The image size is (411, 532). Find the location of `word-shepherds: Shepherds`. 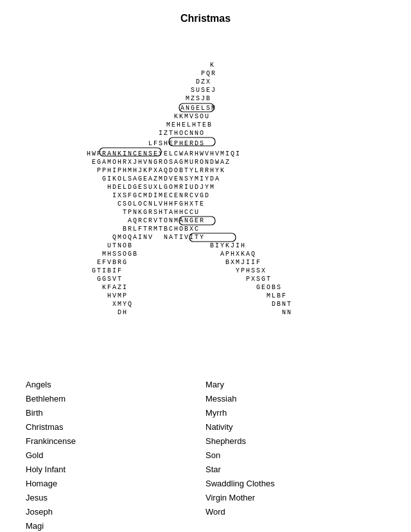

word-shepherds: Shepherds is located at coordinates (295, 441).